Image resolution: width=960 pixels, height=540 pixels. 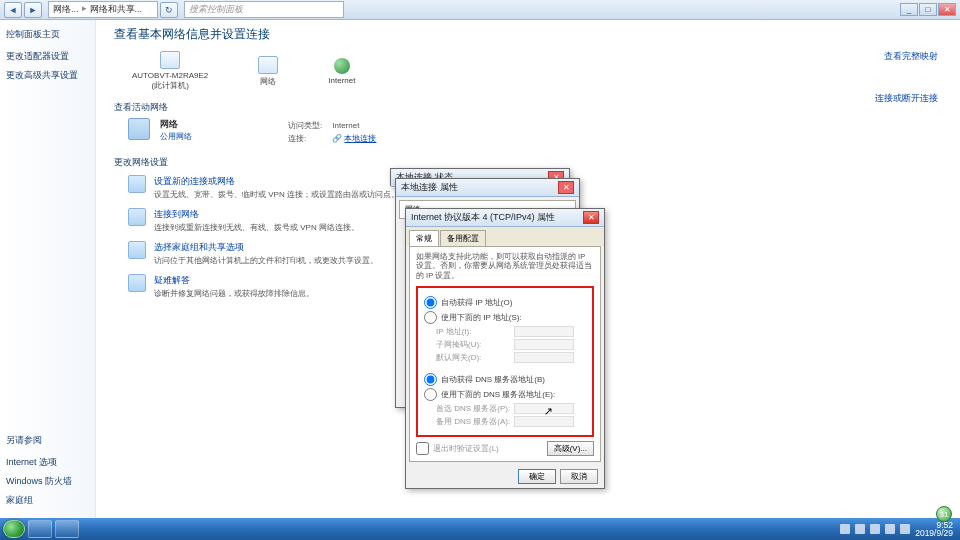 I want to click on sidebar-sharing-link: 更改高级共享设置, so click(x=48, y=76).